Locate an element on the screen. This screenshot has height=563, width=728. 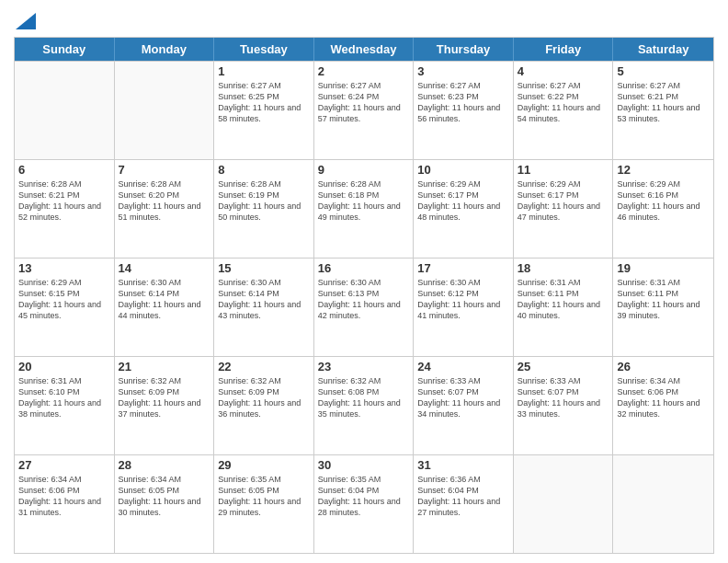
calendar-cell: 23Sunrise: 6:32 AMSunset: 6:08 PMDayligh… is located at coordinates (364, 406).